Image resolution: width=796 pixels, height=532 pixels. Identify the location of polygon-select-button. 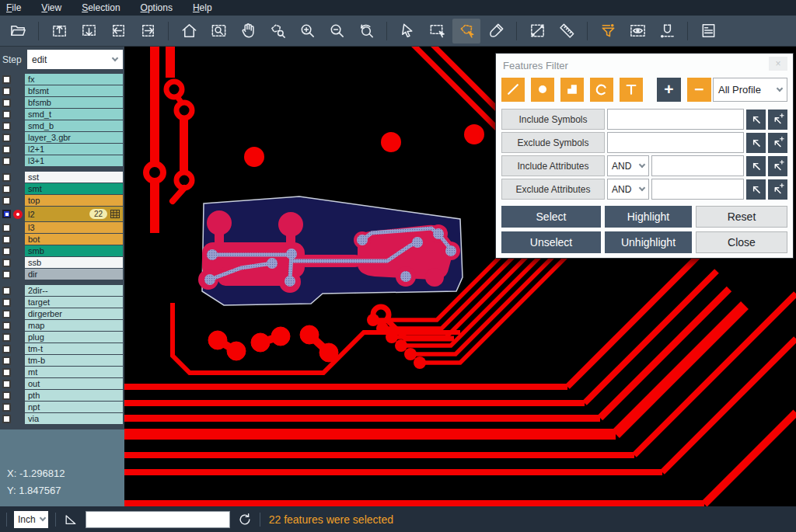
(466, 31).